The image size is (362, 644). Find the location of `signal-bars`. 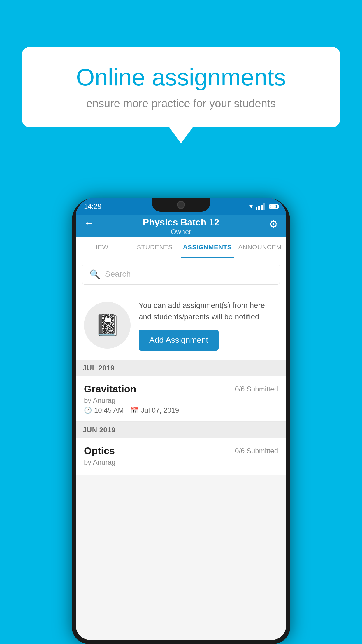

signal-bars is located at coordinates (261, 206).